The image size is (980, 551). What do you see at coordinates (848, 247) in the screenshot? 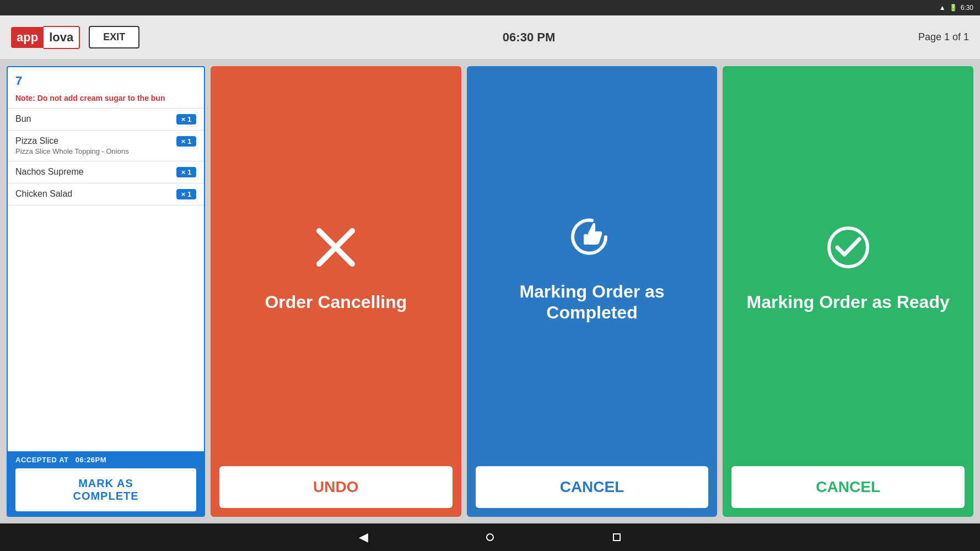
I see `check-circle-icon` at bounding box center [848, 247].